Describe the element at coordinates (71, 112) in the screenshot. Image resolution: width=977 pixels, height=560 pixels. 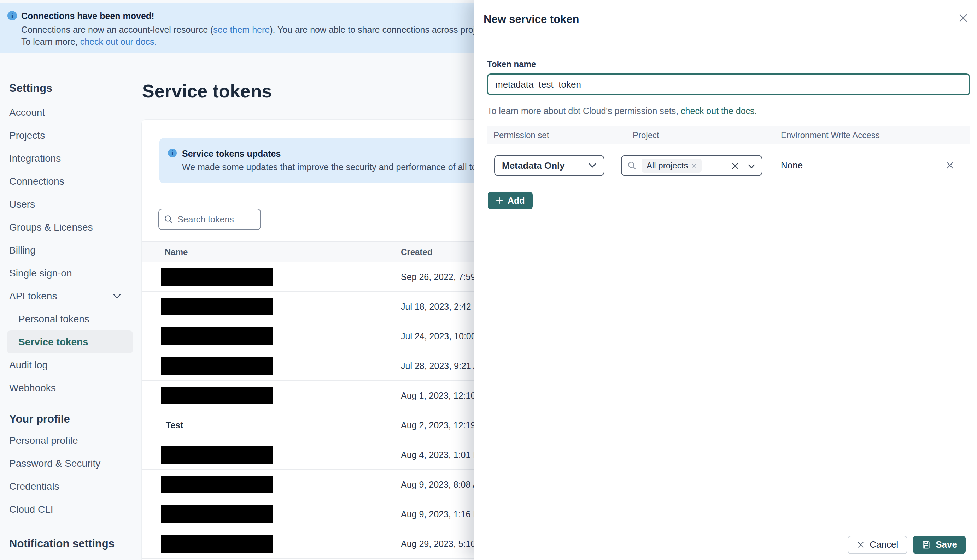
I see `sidebar-item-account: Account` at that location.